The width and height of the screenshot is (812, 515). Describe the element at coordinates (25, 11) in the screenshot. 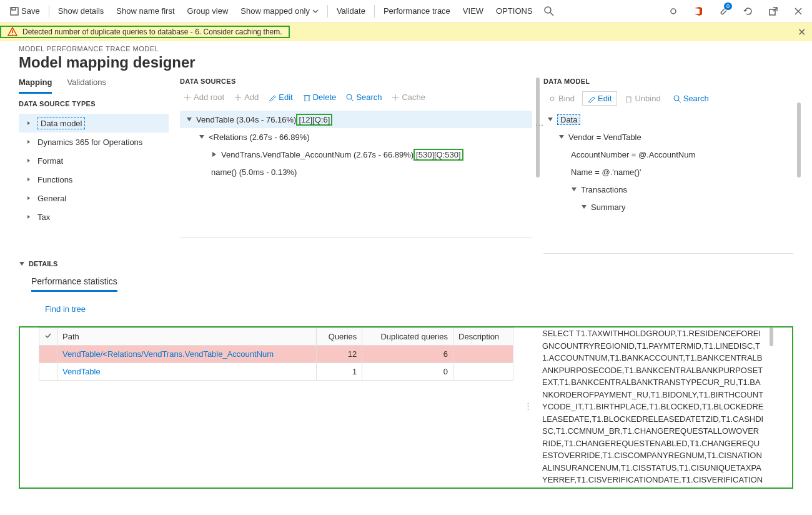

I see `save-button: Save` at that location.